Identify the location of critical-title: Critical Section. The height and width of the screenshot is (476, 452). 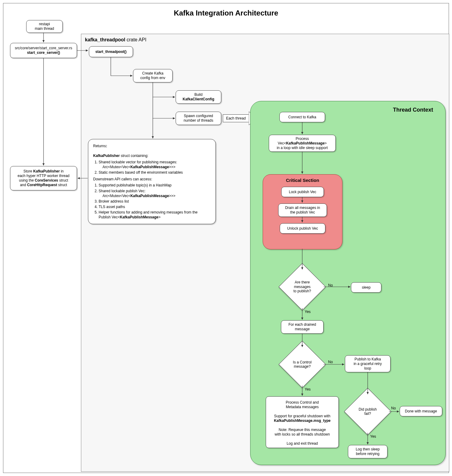
(303, 180).